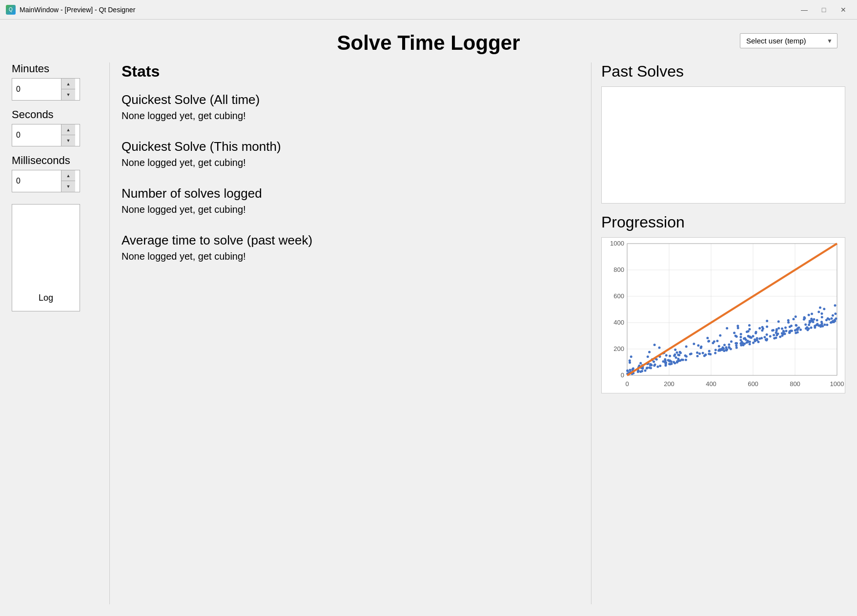 The height and width of the screenshot is (616, 857). I want to click on millis-decrement: ▼, so click(68, 186).